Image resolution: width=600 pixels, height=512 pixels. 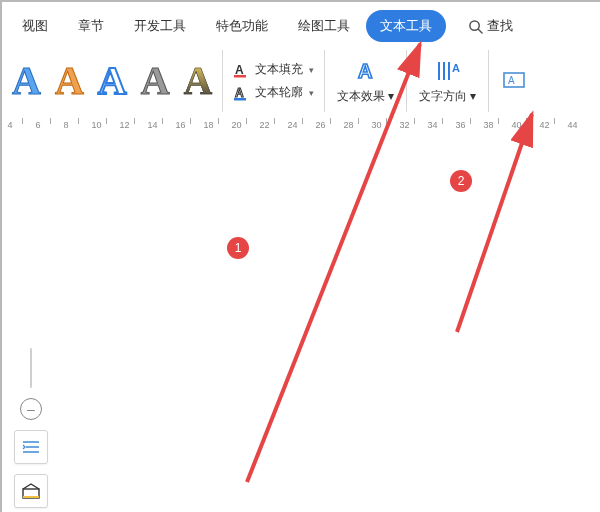 What do you see at coordinates (31, 447) in the screenshot?
I see `outline-icon` at bounding box center [31, 447].